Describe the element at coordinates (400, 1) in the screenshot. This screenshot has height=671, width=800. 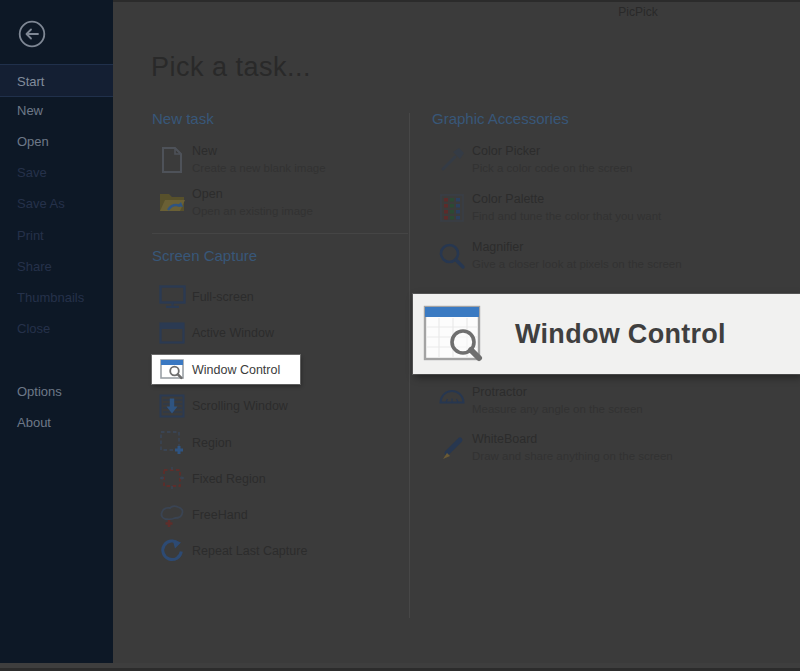
I see `window-top-edge` at that location.